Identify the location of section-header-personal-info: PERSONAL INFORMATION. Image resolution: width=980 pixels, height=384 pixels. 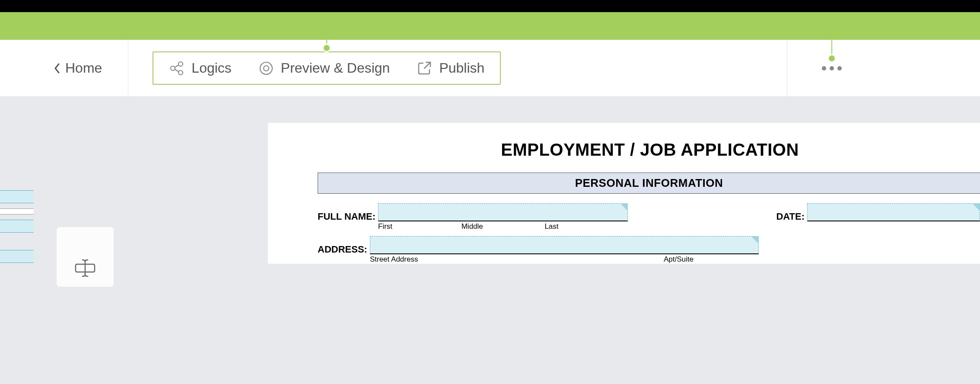
(649, 183).